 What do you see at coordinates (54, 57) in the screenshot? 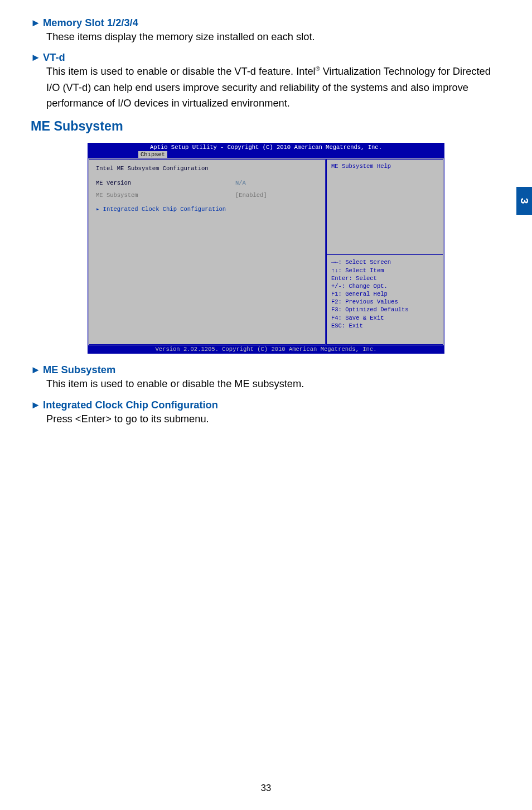
I see `header-text: VT-d` at bounding box center [54, 57].